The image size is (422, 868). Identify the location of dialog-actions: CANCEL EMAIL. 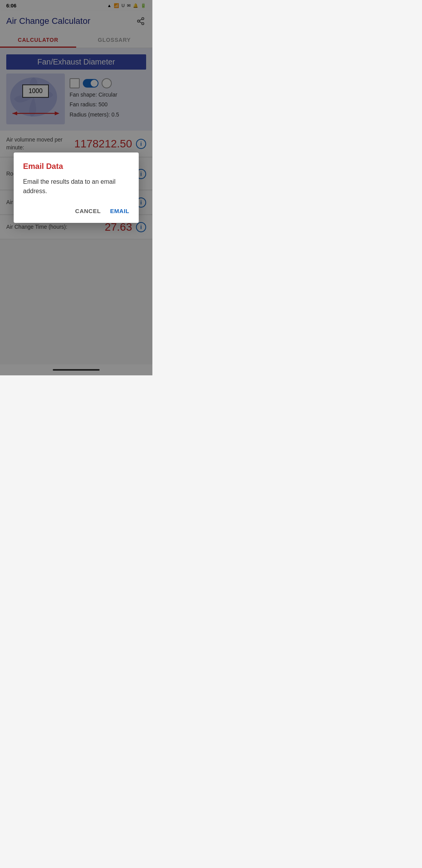
(77, 211).